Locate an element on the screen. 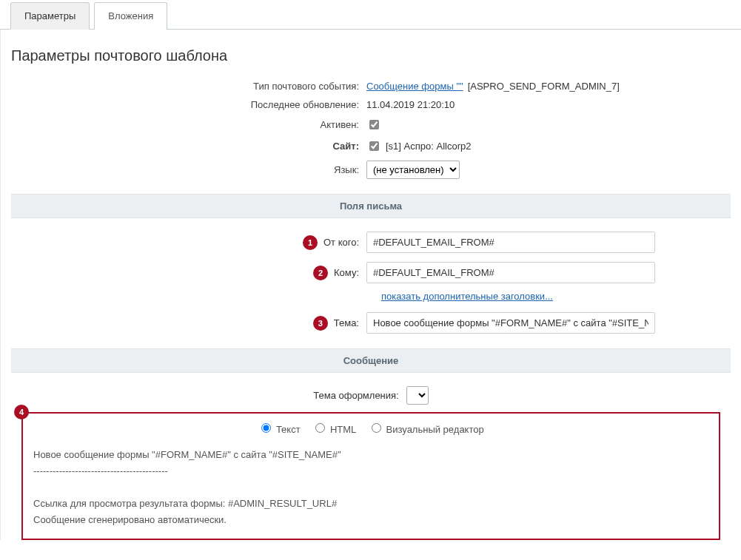 The image size is (741, 560). event-type-code: [ASPRO_SEND_FORM_ADMIN_7] is located at coordinates (543, 86).